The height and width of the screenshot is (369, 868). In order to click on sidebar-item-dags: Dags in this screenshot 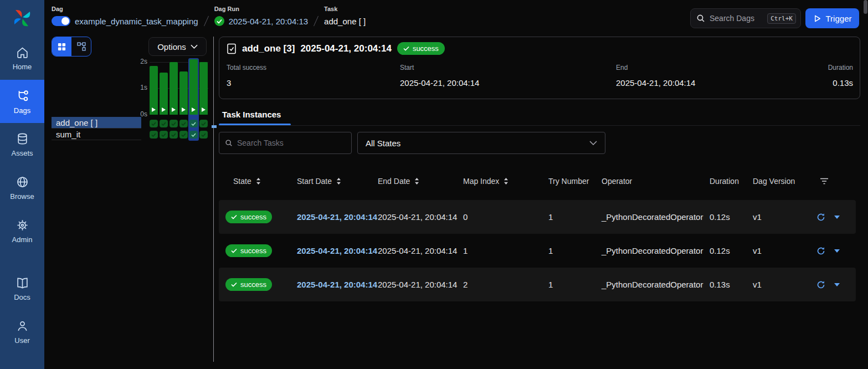, I will do `click(22, 101)`.